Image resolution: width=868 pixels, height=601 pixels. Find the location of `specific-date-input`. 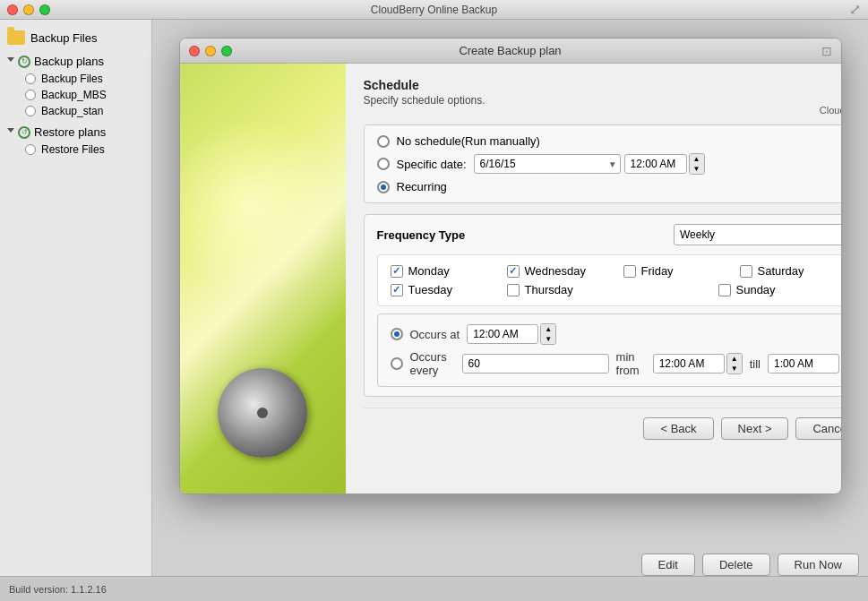

specific-date-input is located at coordinates (547, 164).